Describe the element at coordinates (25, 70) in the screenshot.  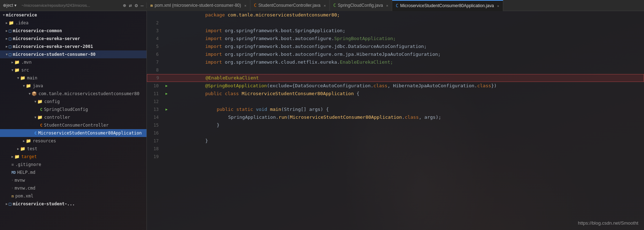
I see `sidebar-item-label: src` at that location.